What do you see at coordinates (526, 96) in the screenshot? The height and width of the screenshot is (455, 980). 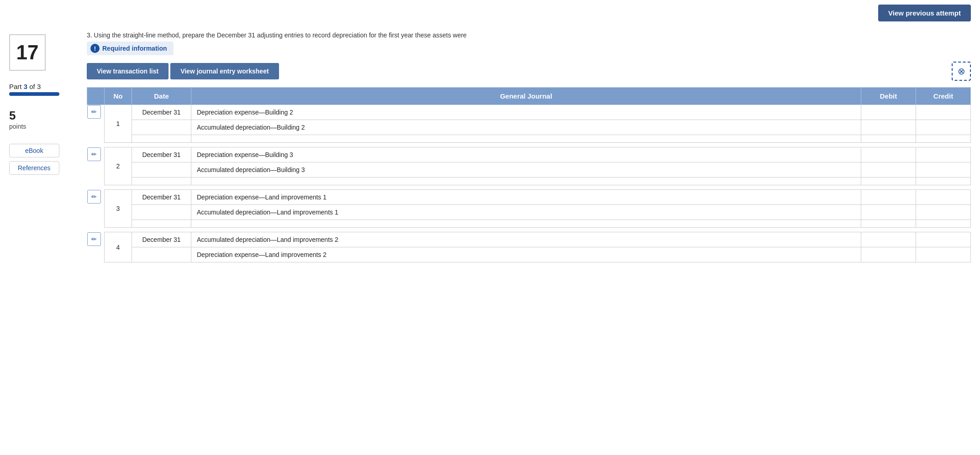 I see `general-journal-col-header: General Journal` at bounding box center [526, 96].